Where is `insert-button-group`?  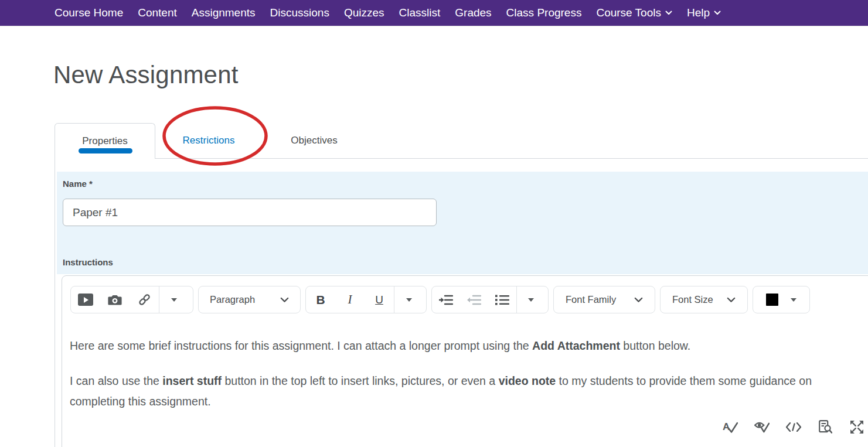 insert-button-group is located at coordinates (132, 300).